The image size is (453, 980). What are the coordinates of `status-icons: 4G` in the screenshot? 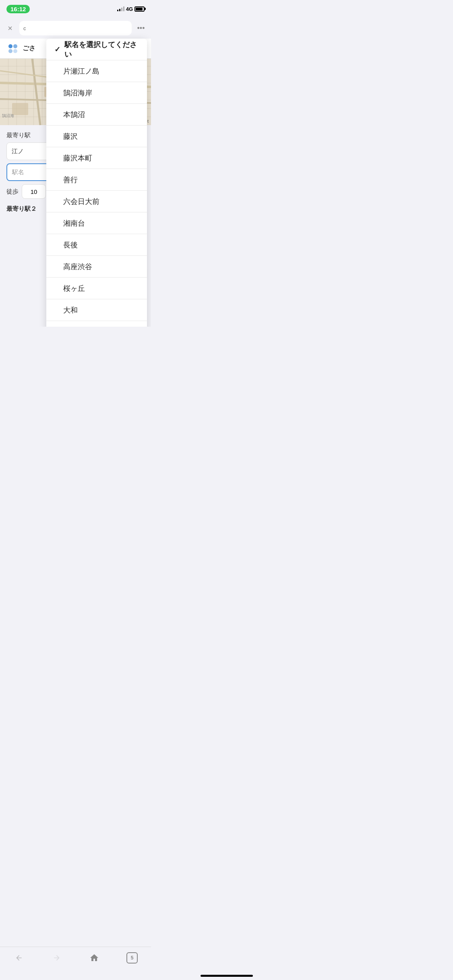 It's located at (131, 9).